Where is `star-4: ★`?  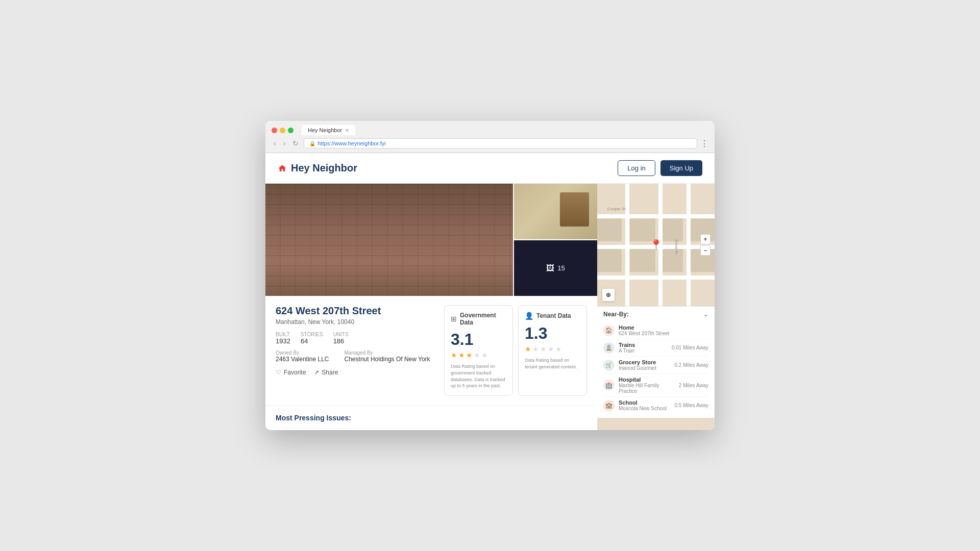
star-4: ★ is located at coordinates (477, 355).